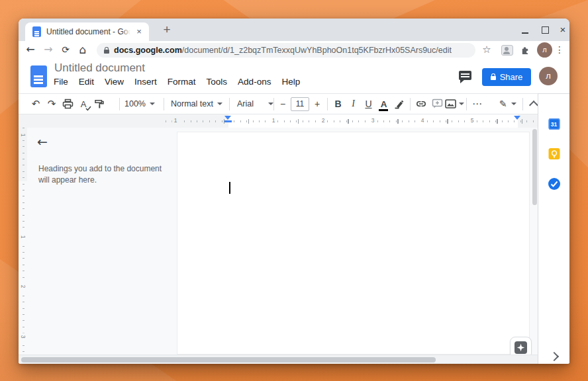 The image size is (588, 381). Describe the element at coordinates (66, 50) in the screenshot. I see `reload-button: ⟳` at that location.